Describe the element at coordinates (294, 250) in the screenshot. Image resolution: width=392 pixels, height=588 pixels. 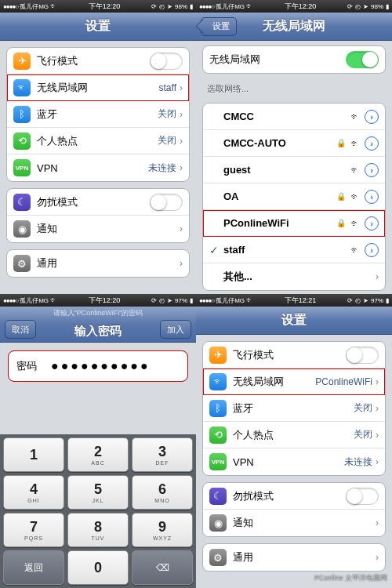
I see `wifi-network-row: ✓staffᯤ›` at that location.